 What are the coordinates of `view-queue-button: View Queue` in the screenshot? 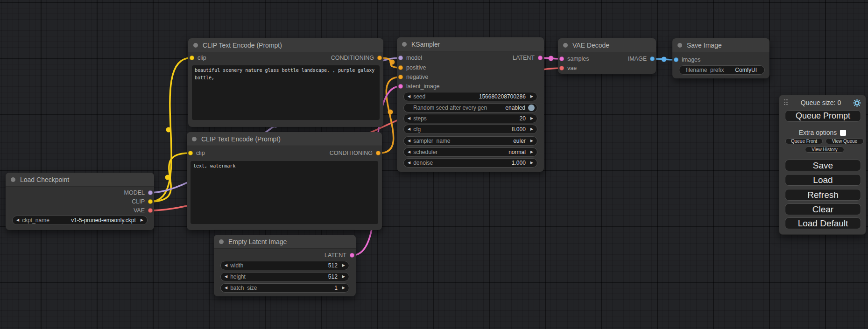 It's located at (845, 141).